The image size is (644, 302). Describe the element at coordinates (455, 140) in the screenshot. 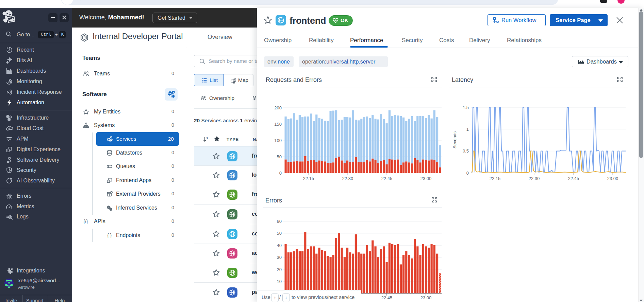

I see `svg-text: Seconds` at that location.